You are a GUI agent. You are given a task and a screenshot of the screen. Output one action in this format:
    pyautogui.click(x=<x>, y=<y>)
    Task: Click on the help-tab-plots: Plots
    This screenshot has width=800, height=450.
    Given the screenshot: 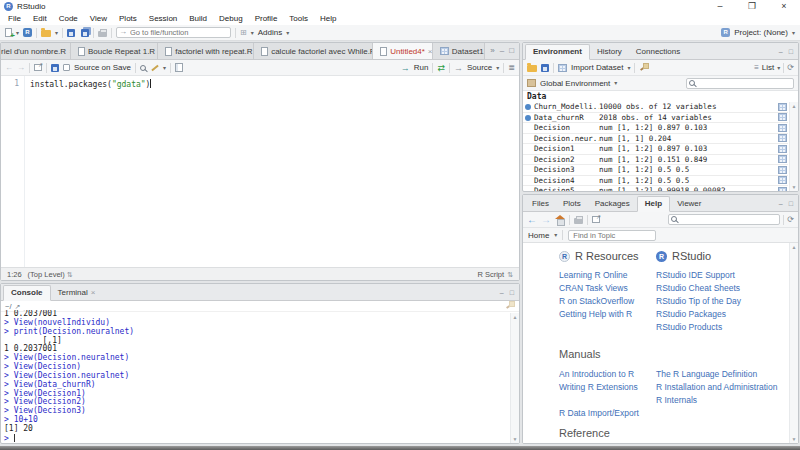 What is the action you would take?
    pyautogui.click(x=572, y=204)
    